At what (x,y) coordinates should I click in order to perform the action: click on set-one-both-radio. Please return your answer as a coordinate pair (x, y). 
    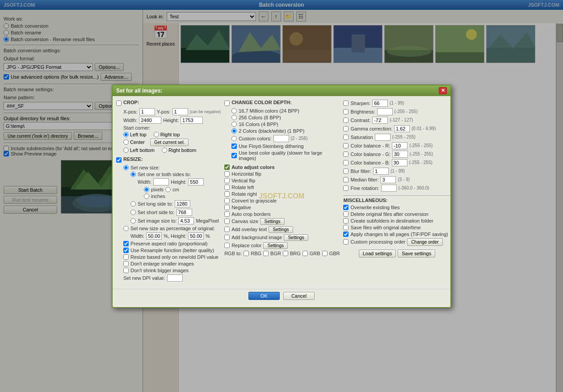
    Looking at the image, I should click on (133, 174).